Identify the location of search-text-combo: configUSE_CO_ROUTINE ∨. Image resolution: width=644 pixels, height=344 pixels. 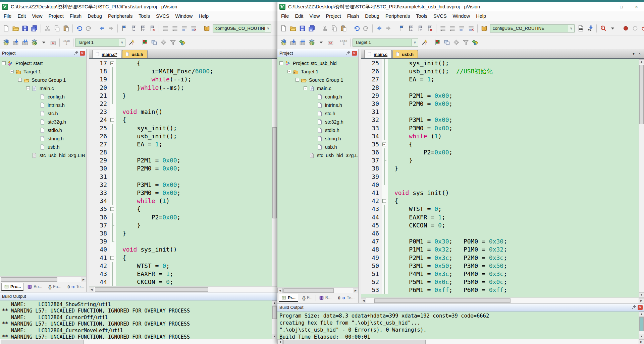
(242, 28).